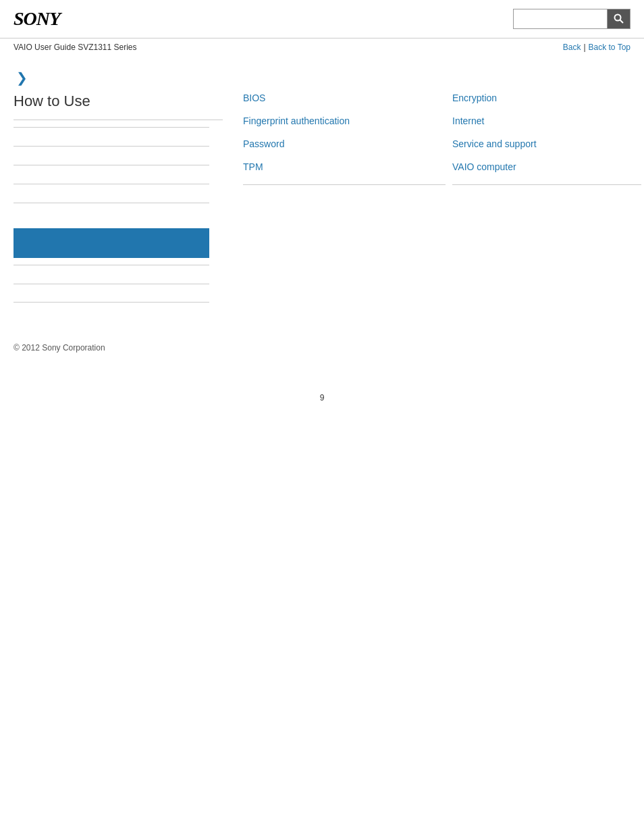  I want to click on search-button, so click(619, 19).